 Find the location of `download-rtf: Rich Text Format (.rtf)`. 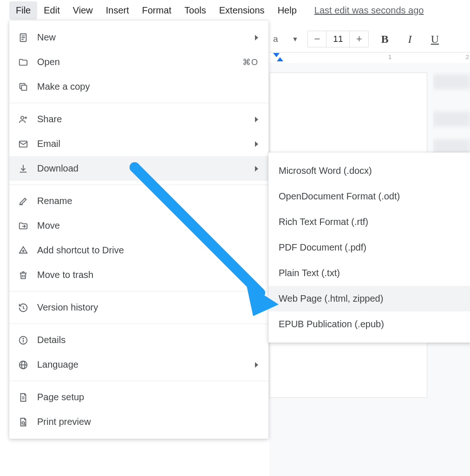

download-rtf: Rich Text Format (.rtf) is located at coordinates (369, 222).